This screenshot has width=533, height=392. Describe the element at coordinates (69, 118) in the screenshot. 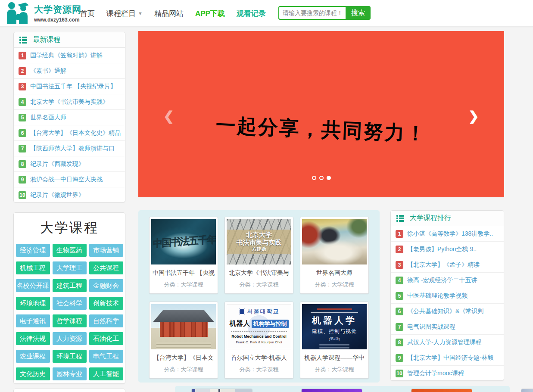

I see `list-item: 5世界名画大师` at that location.